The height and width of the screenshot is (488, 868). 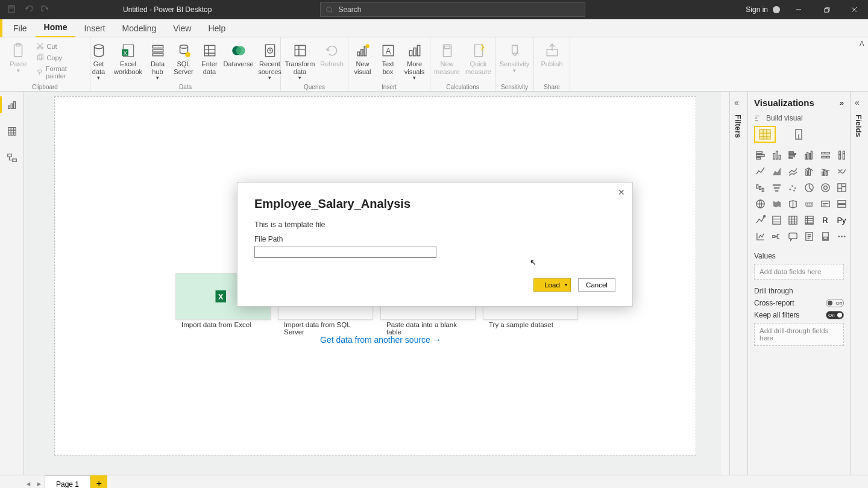 What do you see at coordinates (128, 61) in the screenshot?
I see `excel-workbook-button: XExcel workbook` at bounding box center [128, 61].